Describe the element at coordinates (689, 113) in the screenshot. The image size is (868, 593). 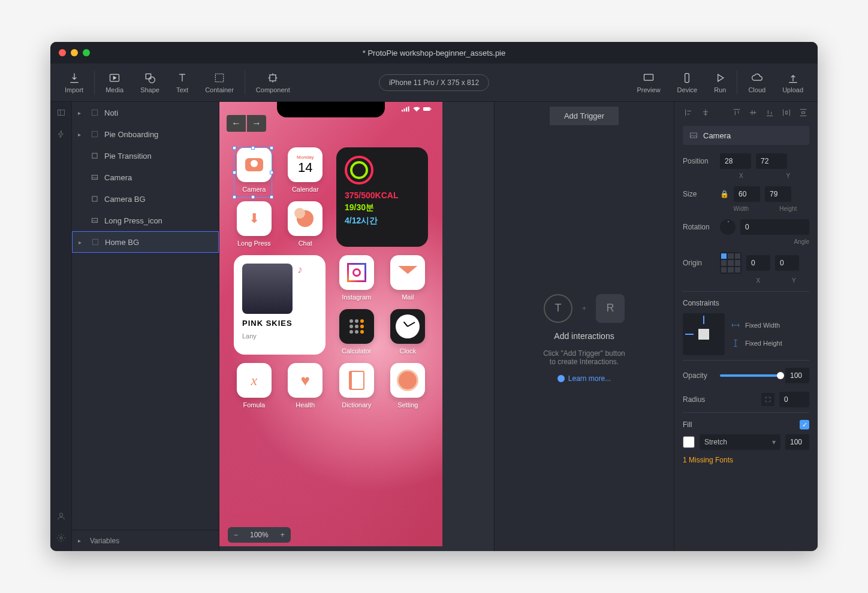
I see `align-left-icon` at that location.